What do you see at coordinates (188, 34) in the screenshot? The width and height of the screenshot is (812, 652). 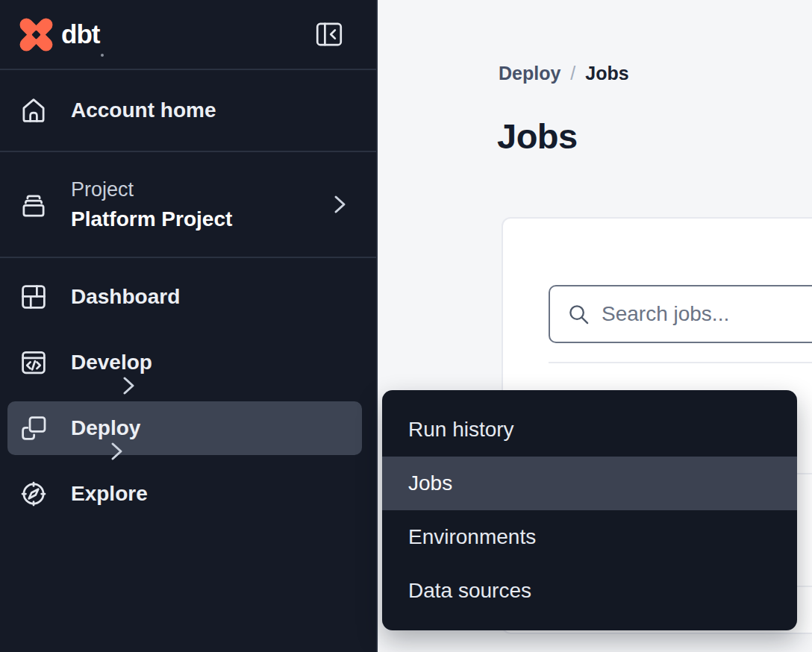 I see `sidebar-header: dbt` at bounding box center [188, 34].